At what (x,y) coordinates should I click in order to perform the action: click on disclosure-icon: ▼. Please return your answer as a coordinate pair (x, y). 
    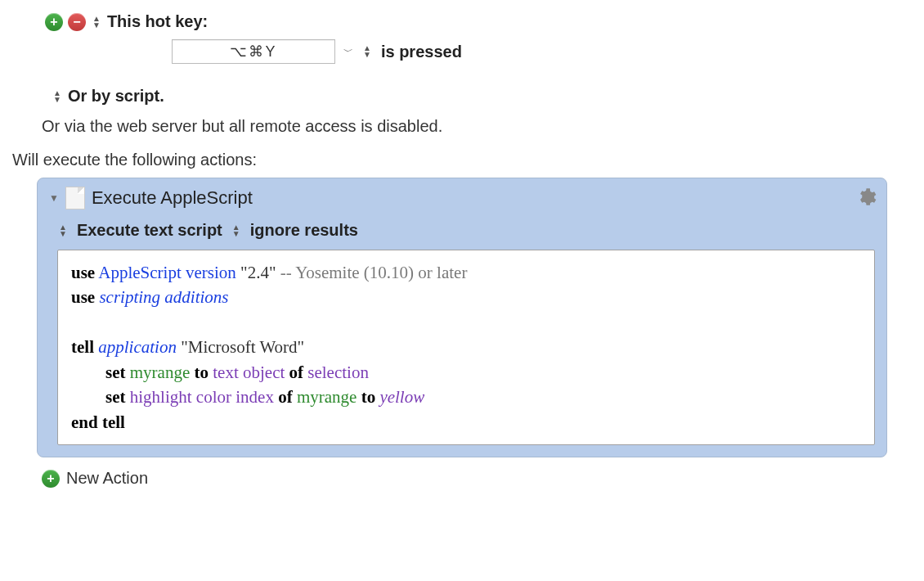
    Looking at the image, I should click on (54, 198).